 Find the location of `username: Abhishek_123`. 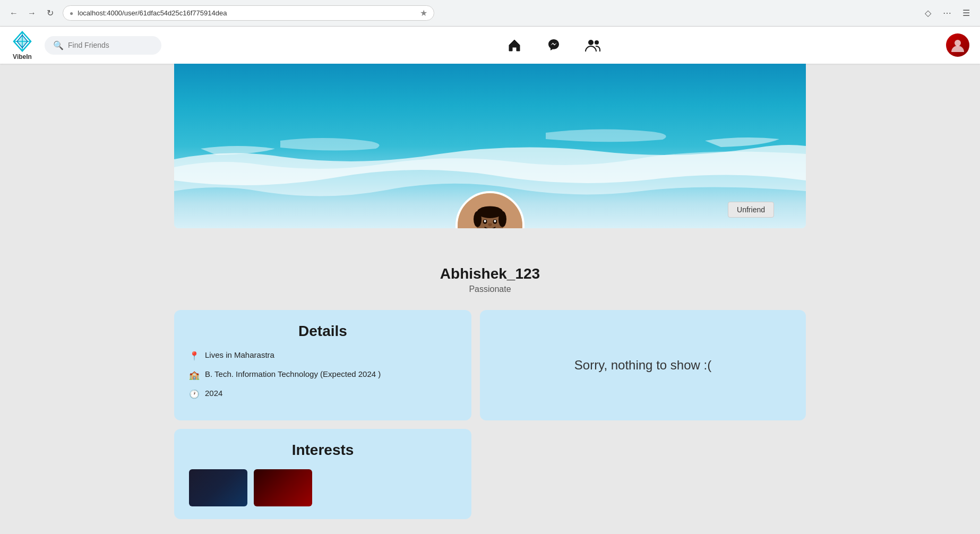

username: Abhishek_123 is located at coordinates (490, 274).